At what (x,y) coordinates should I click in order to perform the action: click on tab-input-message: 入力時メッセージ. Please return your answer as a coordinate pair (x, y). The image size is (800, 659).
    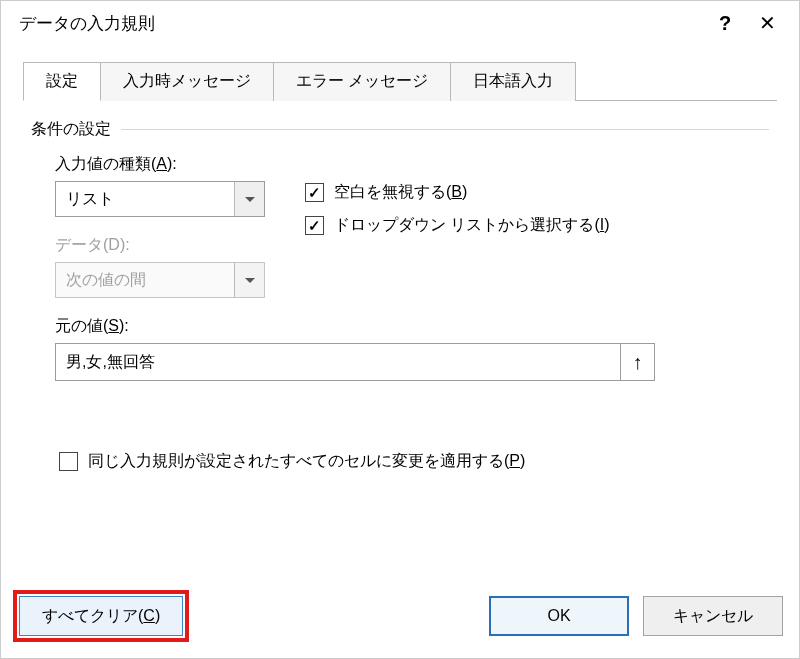
    Looking at the image, I should click on (188, 82).